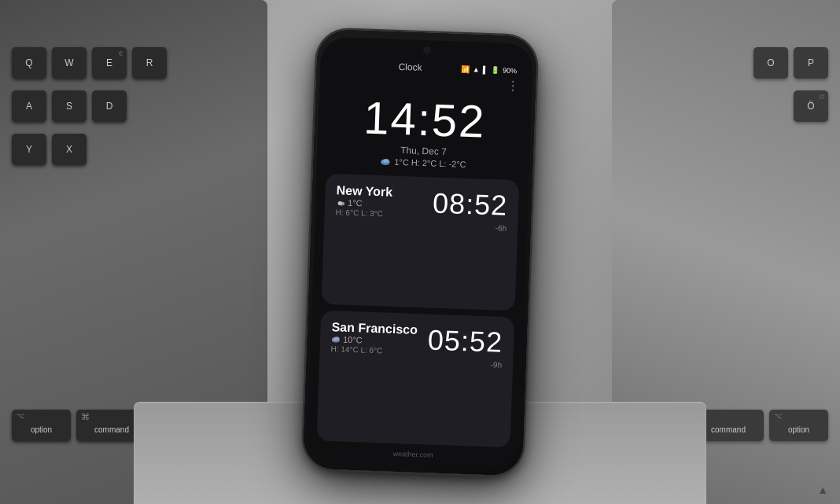  Describe the element at coordinates (510, 71) in the screenshot. I see `battery-percent: 90%` at that location.